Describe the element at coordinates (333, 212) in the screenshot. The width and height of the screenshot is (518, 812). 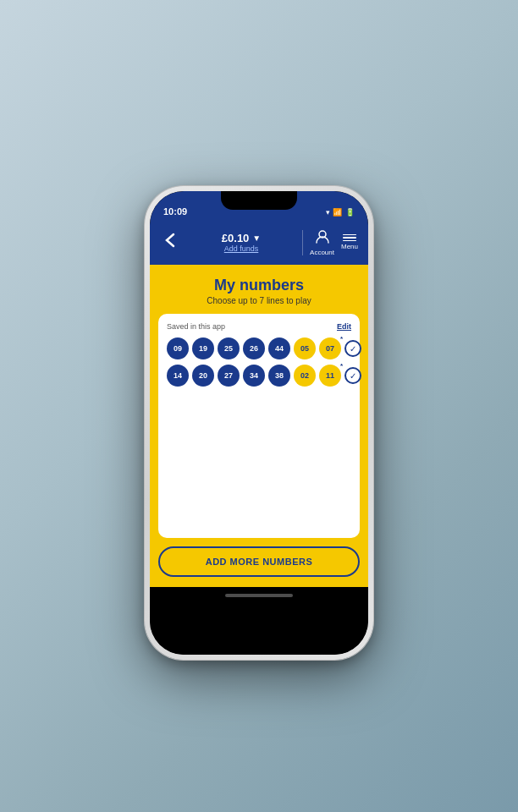
I see `wifi-icon: ▾︎ 📶` at that location.